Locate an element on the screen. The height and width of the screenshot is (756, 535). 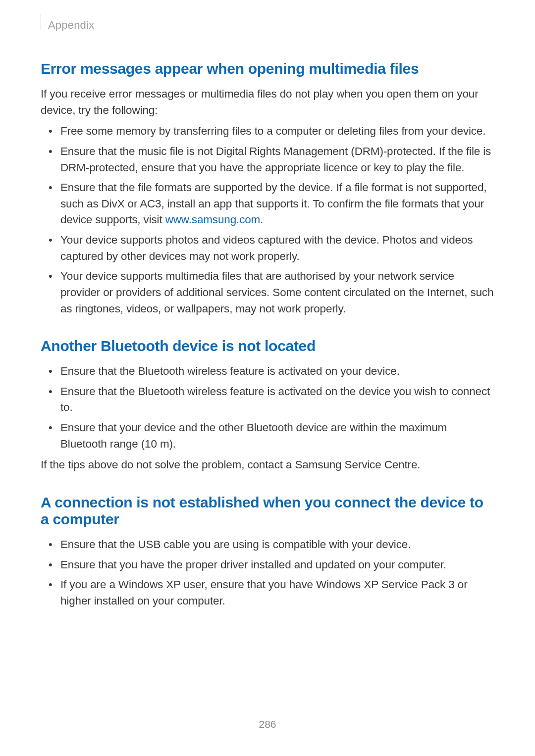
section-outro: If the tips above do not solve the probl… is located at coordinates (268, 465).